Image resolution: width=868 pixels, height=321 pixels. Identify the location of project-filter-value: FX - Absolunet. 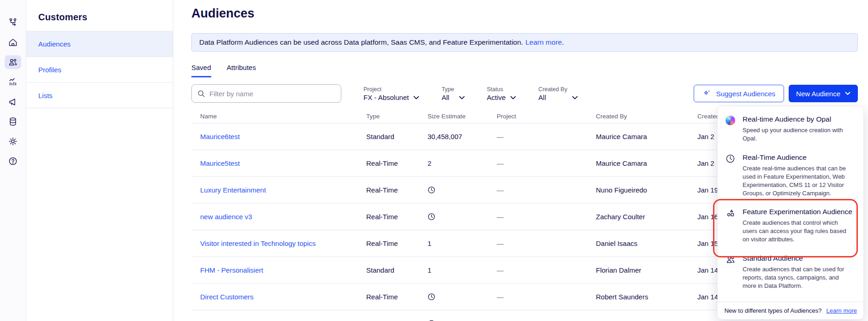
(386, 98).